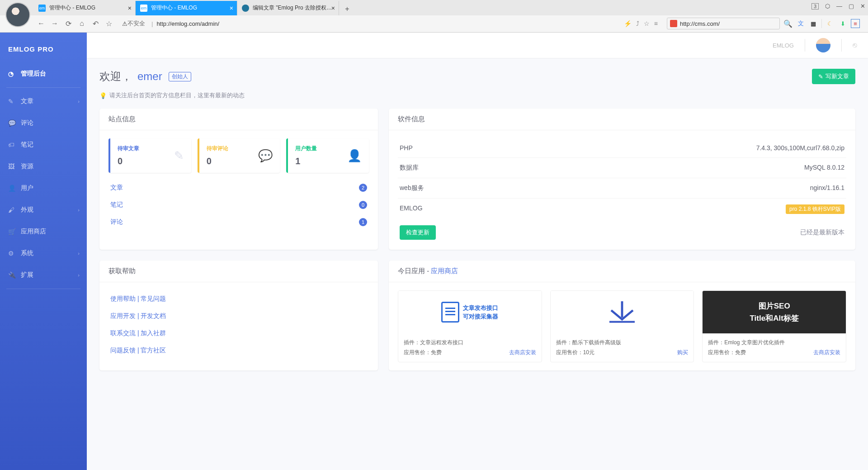 The width and height of the screenshot is (868, 470). Describe the element at coordinates (834, 76) in the screenshot. I see `new-article-button: ✎写新文章` at that location.